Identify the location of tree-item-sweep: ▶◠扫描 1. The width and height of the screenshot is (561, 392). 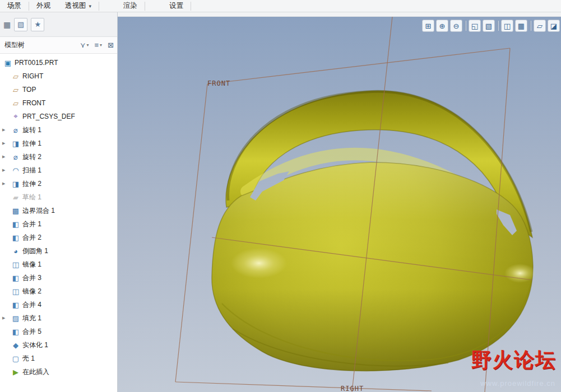
(58, 170).